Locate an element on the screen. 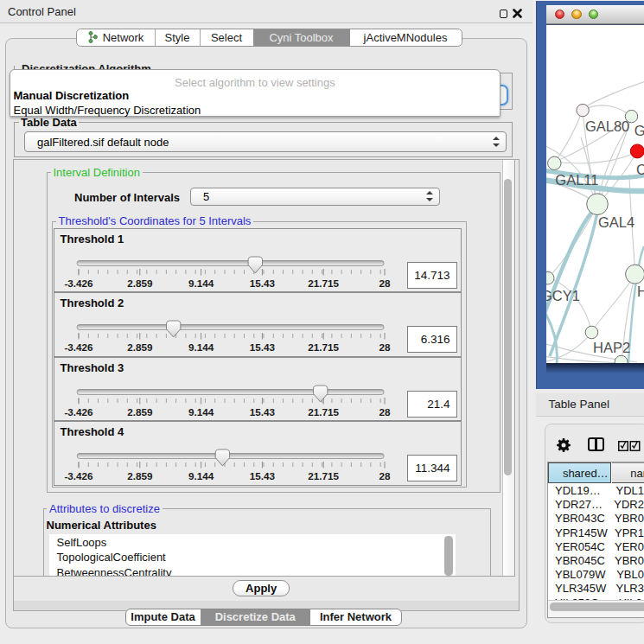  svg-text: HAP2 is located at coordinates (612, 348).